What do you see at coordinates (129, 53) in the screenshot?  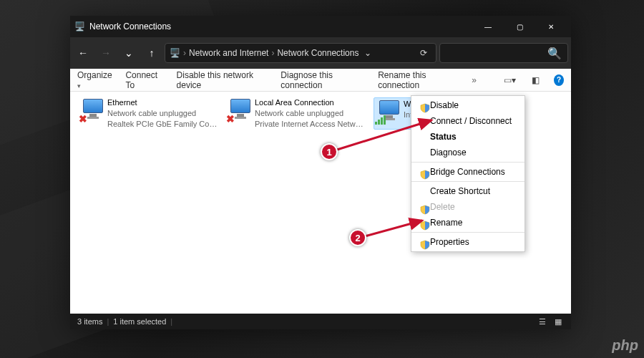 I see `recent-locations-button: ⌄` at bounding box center [129, 53].